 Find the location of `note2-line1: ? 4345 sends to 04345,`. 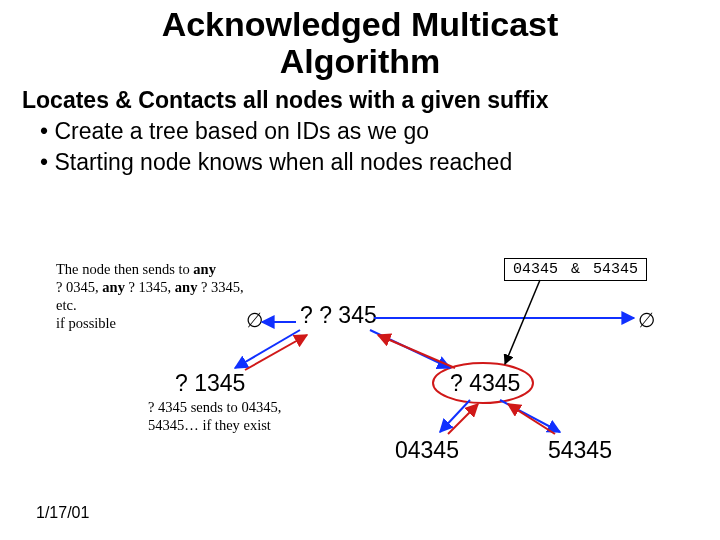

note2-line1: ? 4345 sends to 04345, is located at coordinates (214, 407).